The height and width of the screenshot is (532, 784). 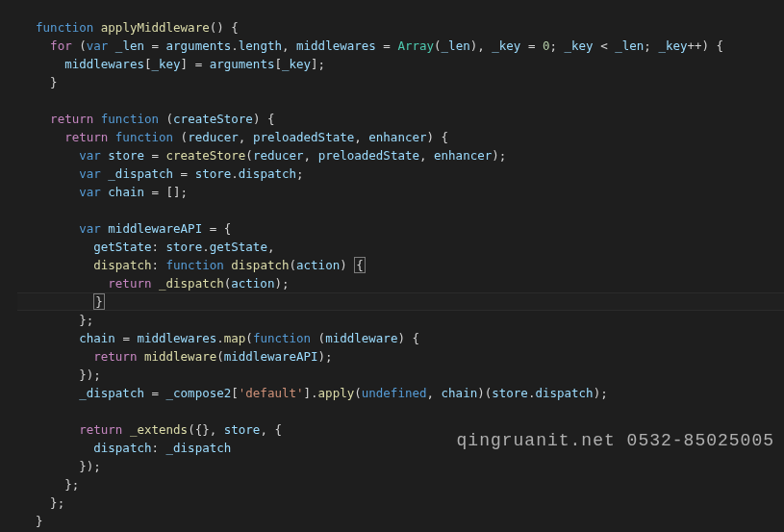 What do you see at coordinates (165, 192) in the screenshot?
I see `code-token: = [];` at bounding box center [165, 192].